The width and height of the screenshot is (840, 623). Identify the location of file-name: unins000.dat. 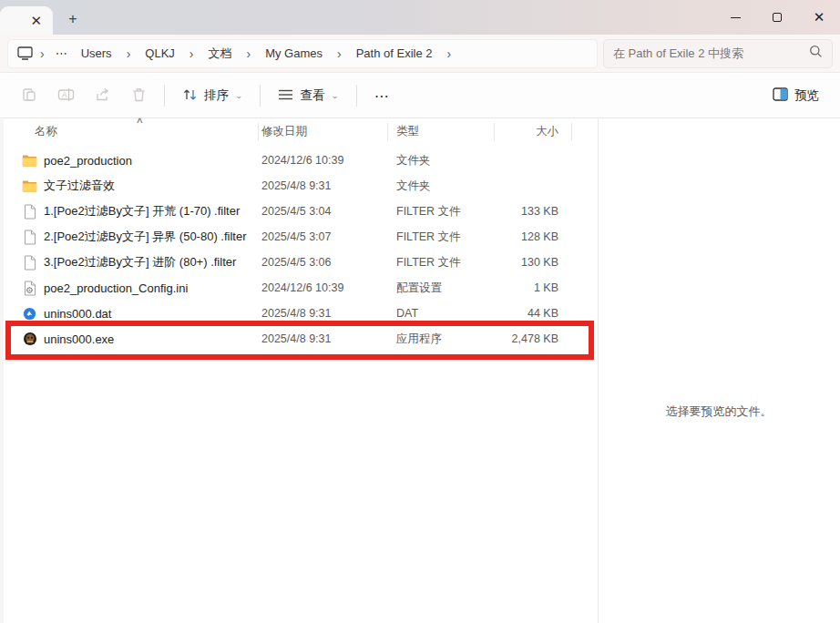
(77, 313).